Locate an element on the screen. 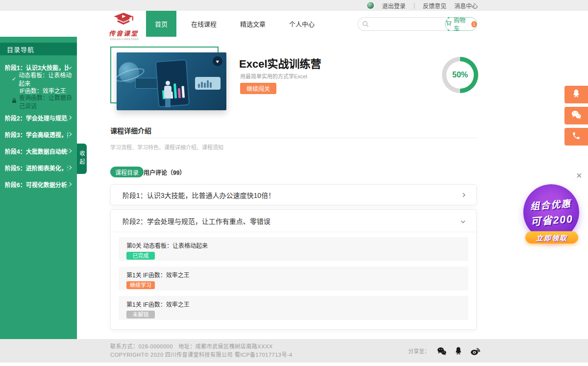 Image resolution: width=588 pixels, height=366 pixels. graduation-cap-icon is located at coordinates (123, 24).